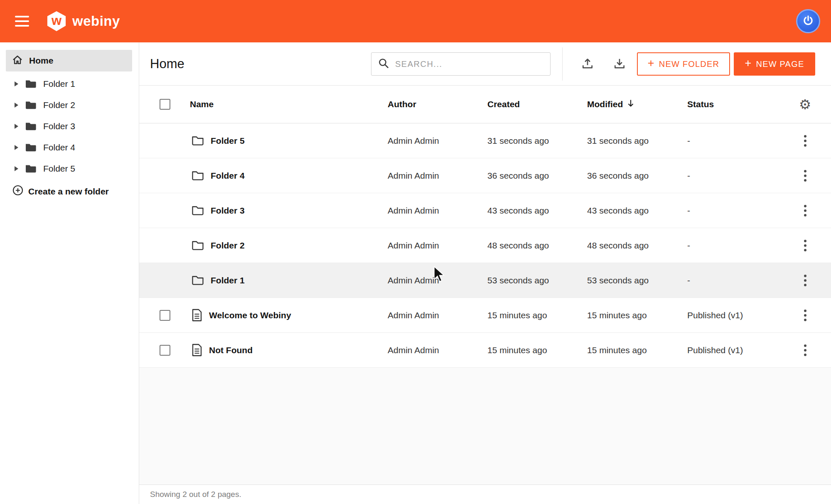 The height and width of the screenshot is (504, 831). What do you see at coordinates (231, 350) in the screenshot?
I see `row-name: Not Found` at bounding box center [231, 350].